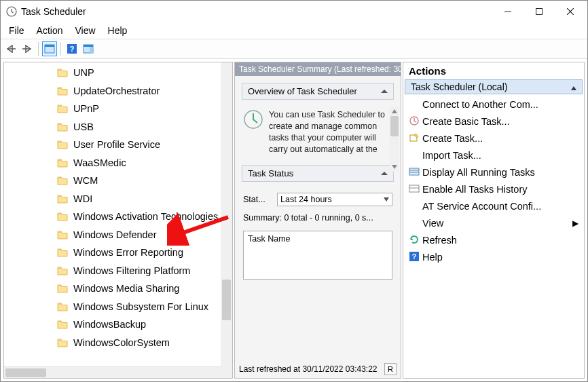 The width and height of the screenshot is (588, 382). I want to click on horizontal-scrollbar, so click(113, 372).